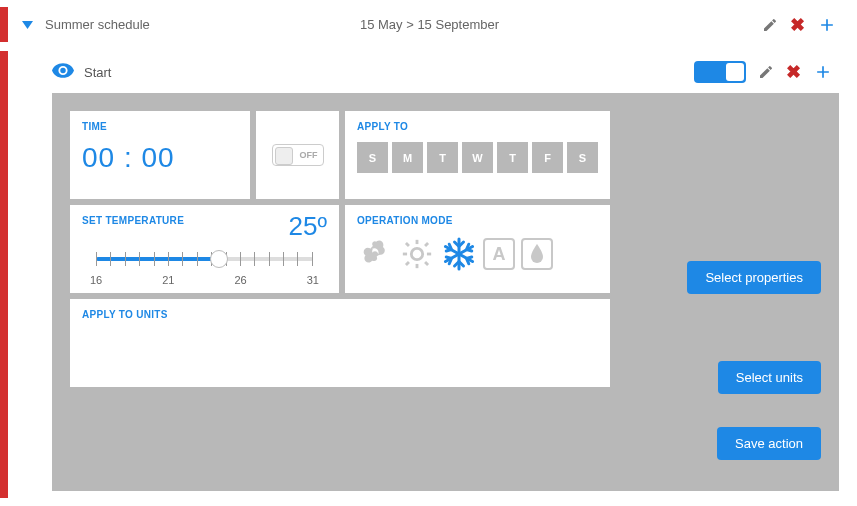  I want to click on action-enable-toggle, so click(720, 72).